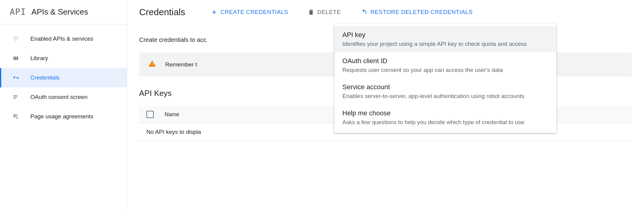  Describe the element at coordinates (63, 58) in the screenshot. I see `sidebar-item-library: Library` at that location.